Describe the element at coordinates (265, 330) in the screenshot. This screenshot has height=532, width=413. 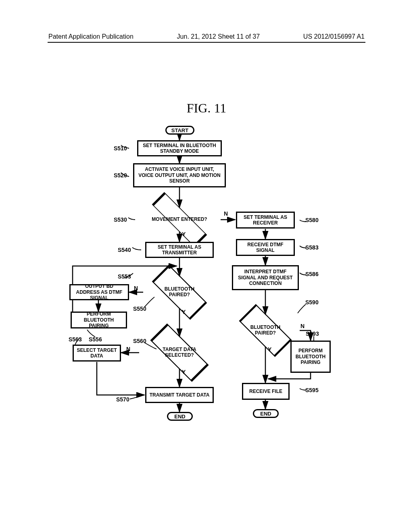
I see `decision-s590: BLUETOOTH PAIRED?` at that location.